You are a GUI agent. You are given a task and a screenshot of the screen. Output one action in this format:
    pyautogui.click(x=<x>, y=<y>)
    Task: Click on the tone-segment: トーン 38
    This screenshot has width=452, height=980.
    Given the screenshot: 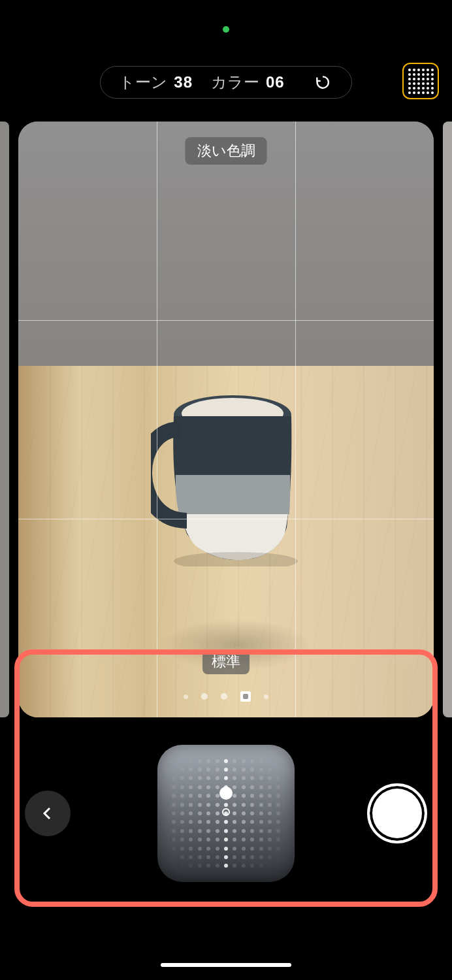 What is the action you would take?
    pyautogui.click(x=155, y=82)
    